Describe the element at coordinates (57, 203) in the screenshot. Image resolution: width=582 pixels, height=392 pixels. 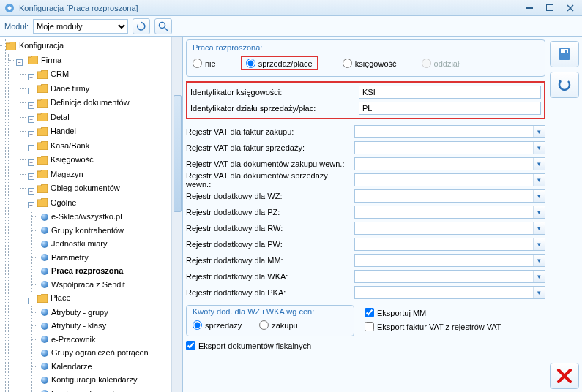
I see `tree-ogolne: Ogólne` at that location.